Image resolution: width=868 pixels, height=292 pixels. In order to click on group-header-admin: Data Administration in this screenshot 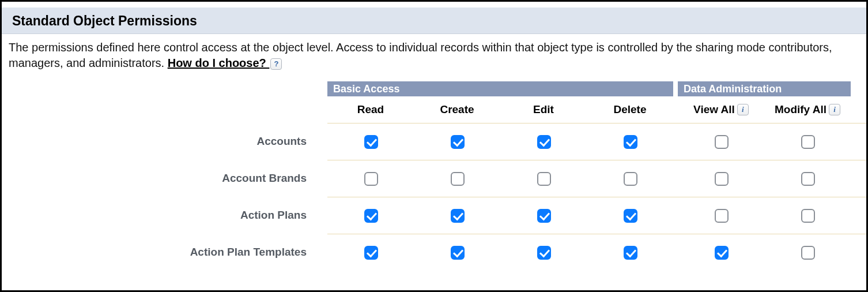, I will do `click(764, 89)`.